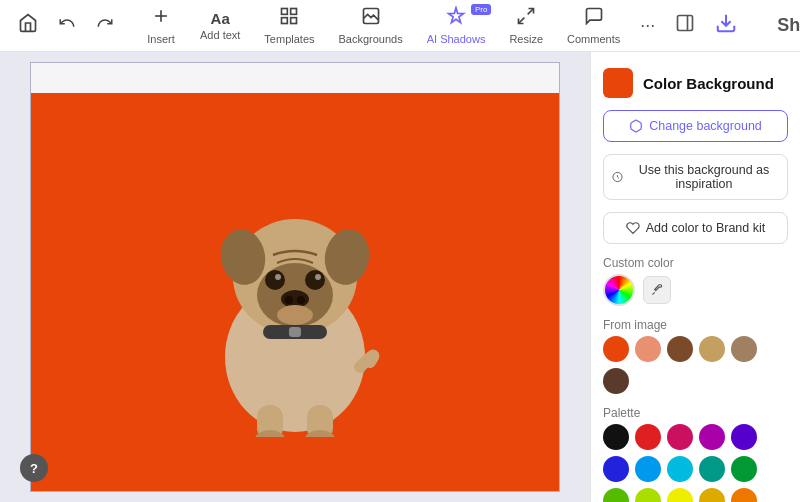 The width and height of the screenshot is (800, 502). Describe the element at coordinates (696, 263) in the screenshot. I see `custom-color-label: Custom color` at that location.